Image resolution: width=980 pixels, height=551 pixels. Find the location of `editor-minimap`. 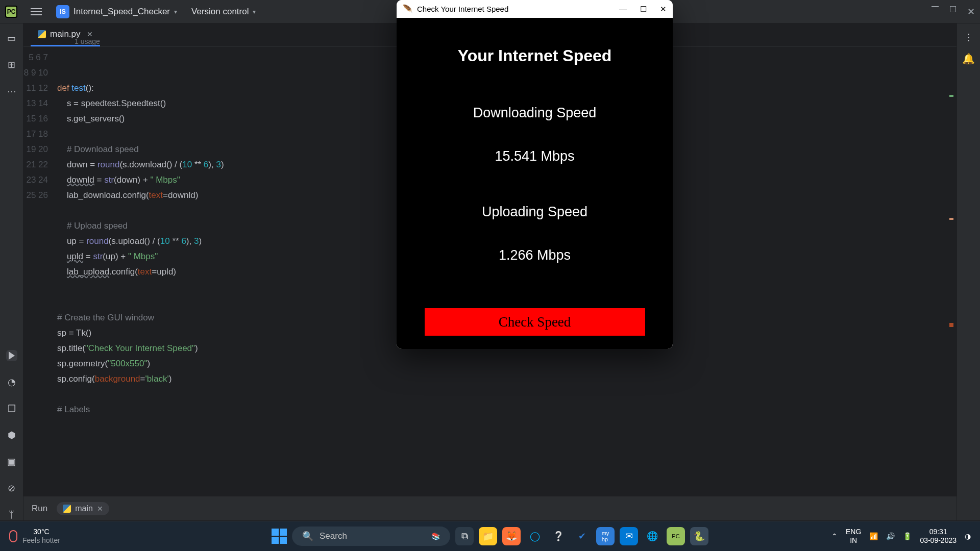

editor-minimap is located at coordinates (950, 270).